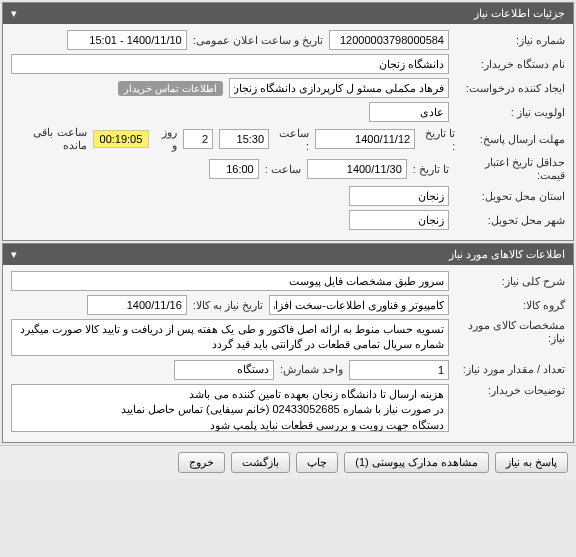 Image resolution: width=576 pixels, height=557 pixels. I want to click on exit-button: خروج, so click(202, 462).